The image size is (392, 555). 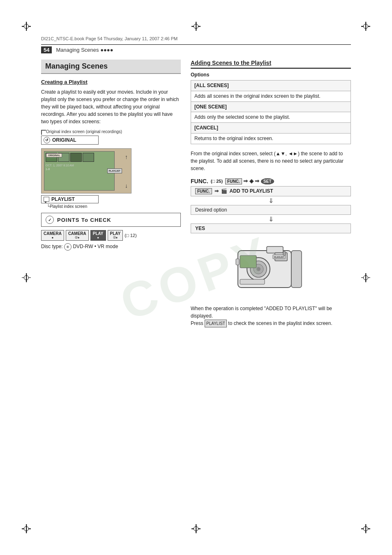 What do you see at coordinates (271, 112) in the screenshot?
I see `options-table: [ALL SCENES] Adds all scenes in the orig…` at bounding box center [271, 112].